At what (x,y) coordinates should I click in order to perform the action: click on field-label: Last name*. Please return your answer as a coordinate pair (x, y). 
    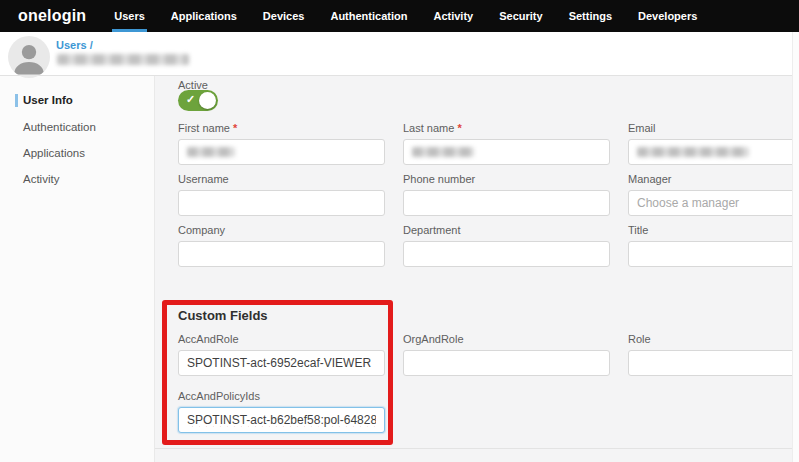
    Looking at the image, I should click on (506, 128).